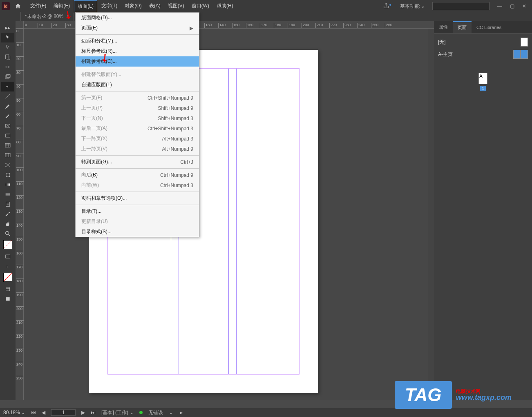  Describe the element at coordinates (8, 38) in the screenshot. I see `selection-tool` at that location.